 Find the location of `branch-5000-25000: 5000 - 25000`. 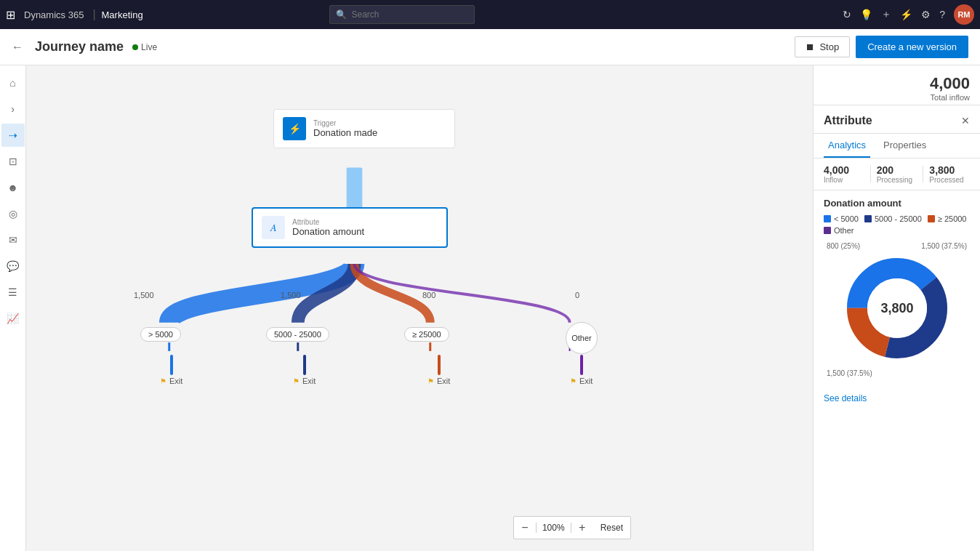

branch-5000-25000: 5000 - 25000 is located at coordinates (298, 334).